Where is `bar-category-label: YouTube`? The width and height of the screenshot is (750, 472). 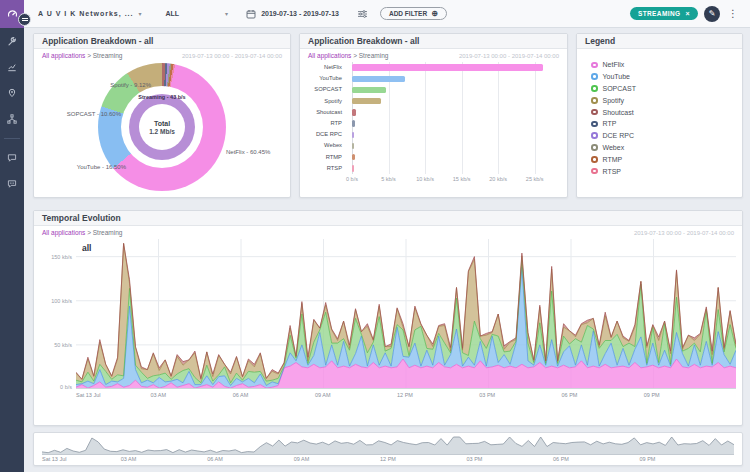
bar-category-label: YouTube is located at coordinates (324, 78).